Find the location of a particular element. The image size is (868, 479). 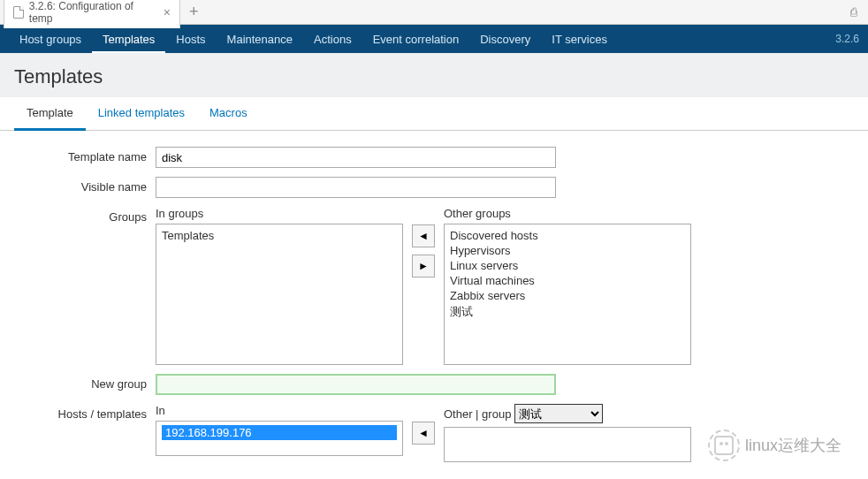

page-header: Templates is located at coordinates (434, 75).